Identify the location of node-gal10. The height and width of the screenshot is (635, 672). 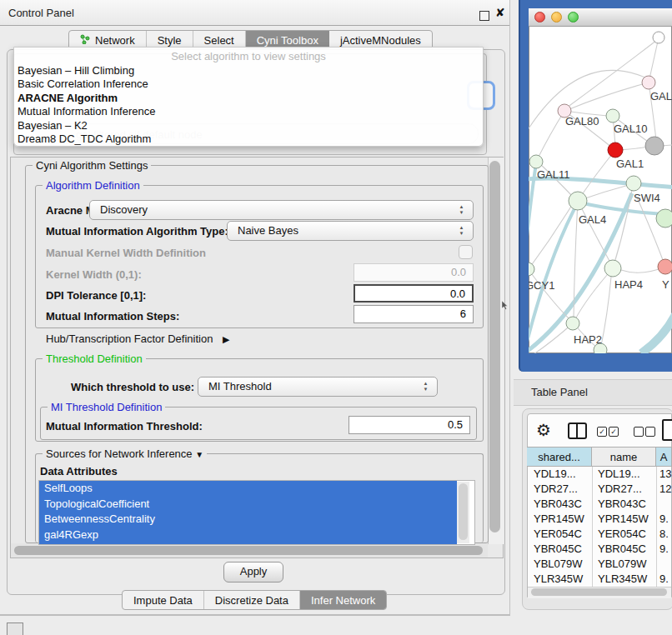
(613, 116).